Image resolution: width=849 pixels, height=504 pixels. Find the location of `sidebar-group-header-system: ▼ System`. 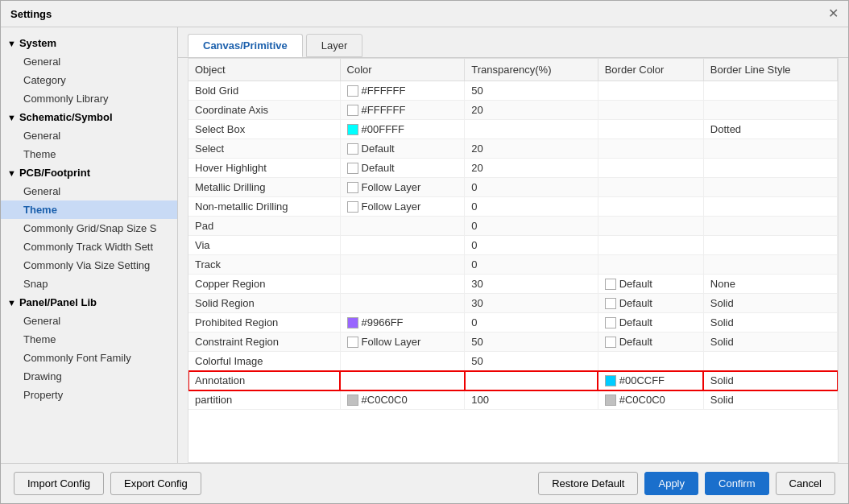

sidebar-group-header-system: ▼ System is located at coordinates (89, 43).